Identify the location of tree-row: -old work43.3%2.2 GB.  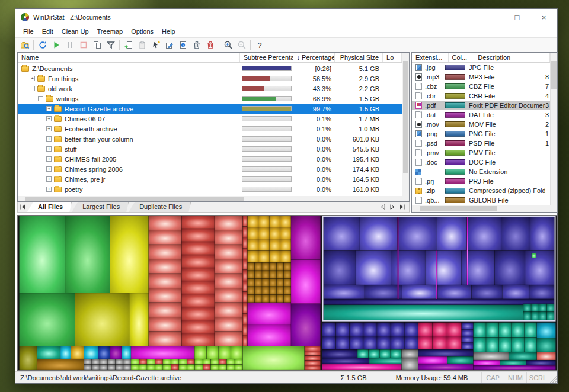
(210, 89).